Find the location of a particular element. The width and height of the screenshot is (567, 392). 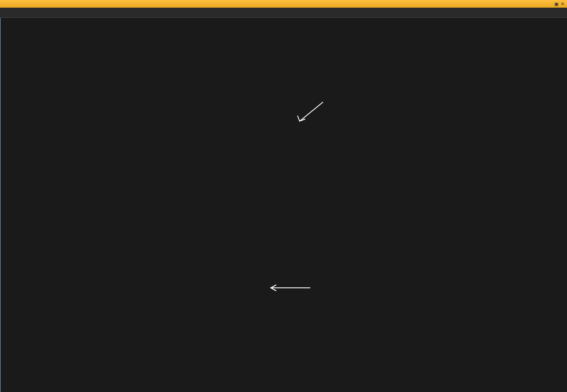

time-cursor is located at coordinates (0, 205).